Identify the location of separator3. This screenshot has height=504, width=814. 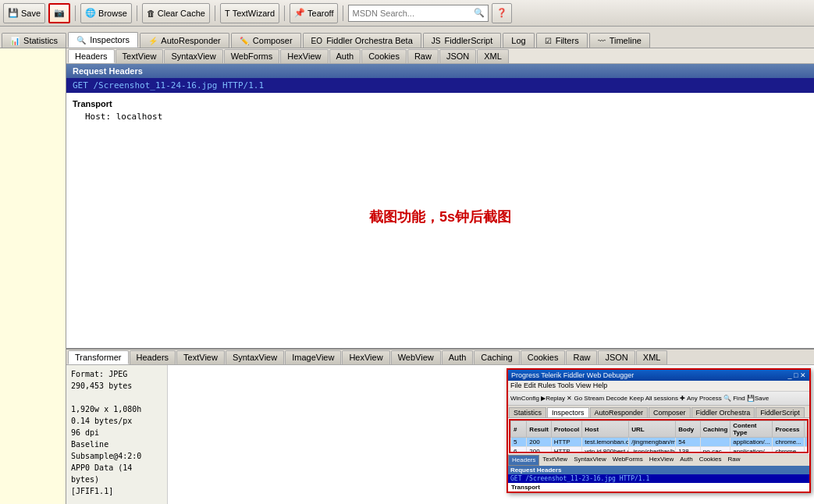
(215, 13).